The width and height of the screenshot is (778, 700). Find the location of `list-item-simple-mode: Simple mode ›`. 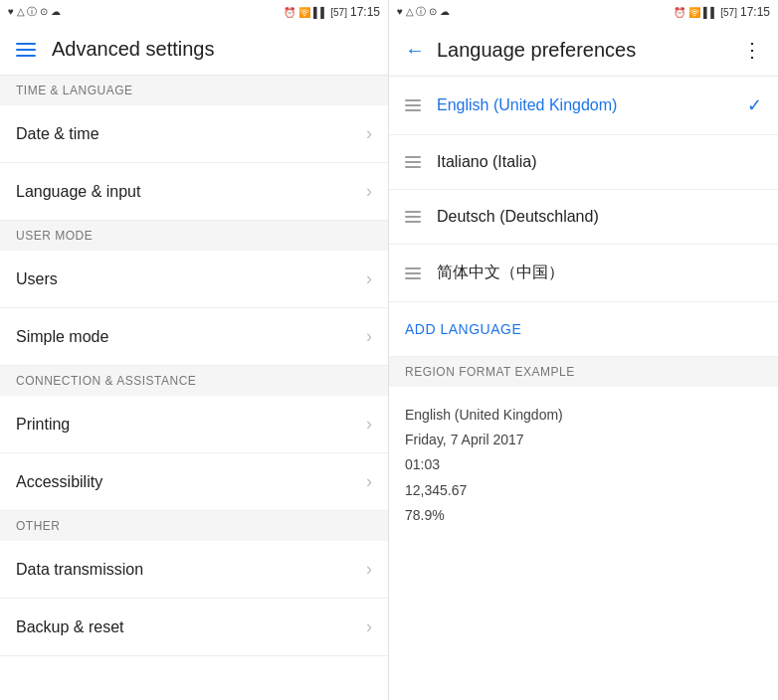

list-item-simple-mode: Simple mode › is located at coordinates (194, 337).